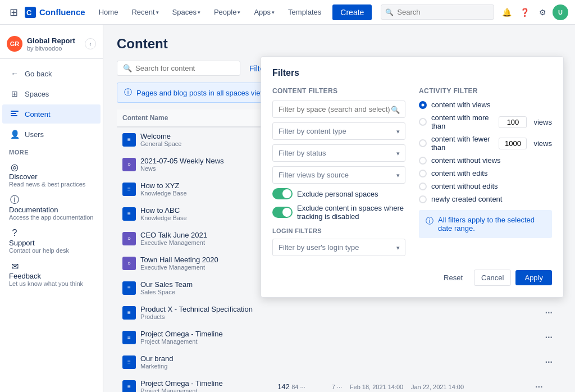 The image size is (575, 392). Describe the element at coordinates (227, 12) in the screenshot. I see `nav-people: People ▾` at that location.